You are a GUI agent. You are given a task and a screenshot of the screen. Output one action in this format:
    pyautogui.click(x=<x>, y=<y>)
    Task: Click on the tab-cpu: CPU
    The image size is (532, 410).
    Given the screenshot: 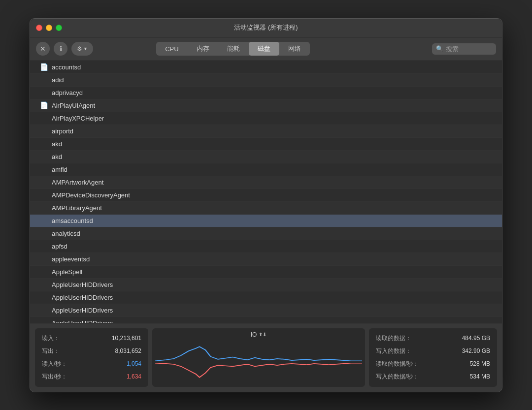 What is the action you would take?
    pyautogui.click(x=171, y=49)
    